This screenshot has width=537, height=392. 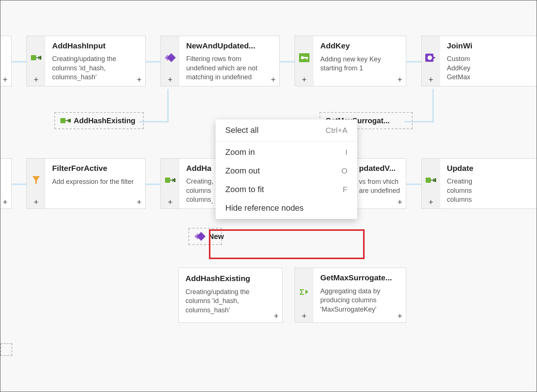 What do you see at coordinates (346, 152) in the screenshot?
I see `menu-shortcut: I` at bounding box center [346, 152].